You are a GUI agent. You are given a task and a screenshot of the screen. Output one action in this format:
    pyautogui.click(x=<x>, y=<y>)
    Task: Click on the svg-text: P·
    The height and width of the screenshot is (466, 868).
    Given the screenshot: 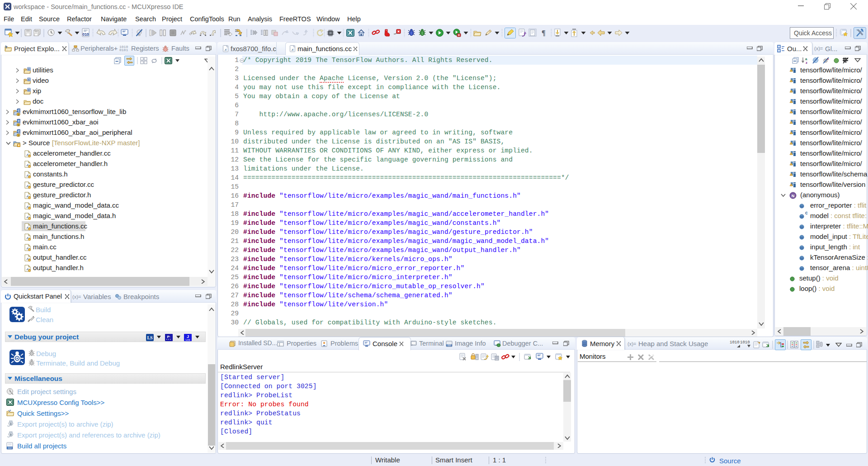 What is the action you would take?
    pyautogui.click(x=169, y=337)
    